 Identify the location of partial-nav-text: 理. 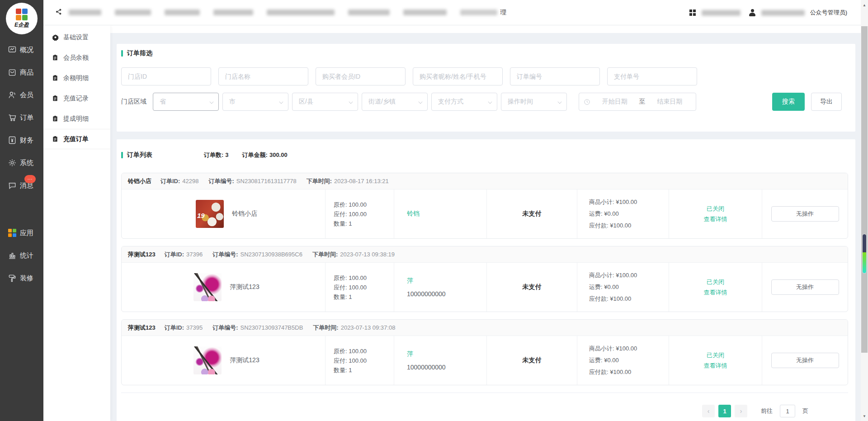
(503, 13).